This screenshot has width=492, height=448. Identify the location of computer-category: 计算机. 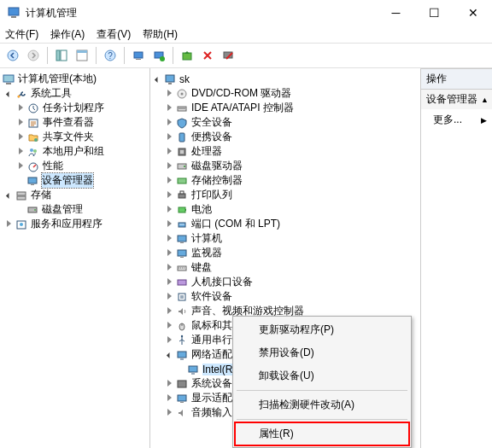
(207, 239).